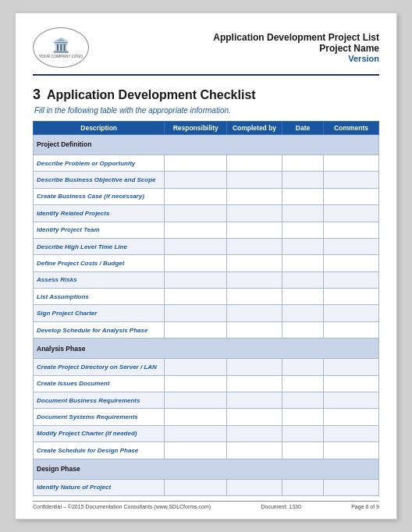 This screenshot has width=412, height=532. I want to click on col-header-description: Description, so click(99, 128).